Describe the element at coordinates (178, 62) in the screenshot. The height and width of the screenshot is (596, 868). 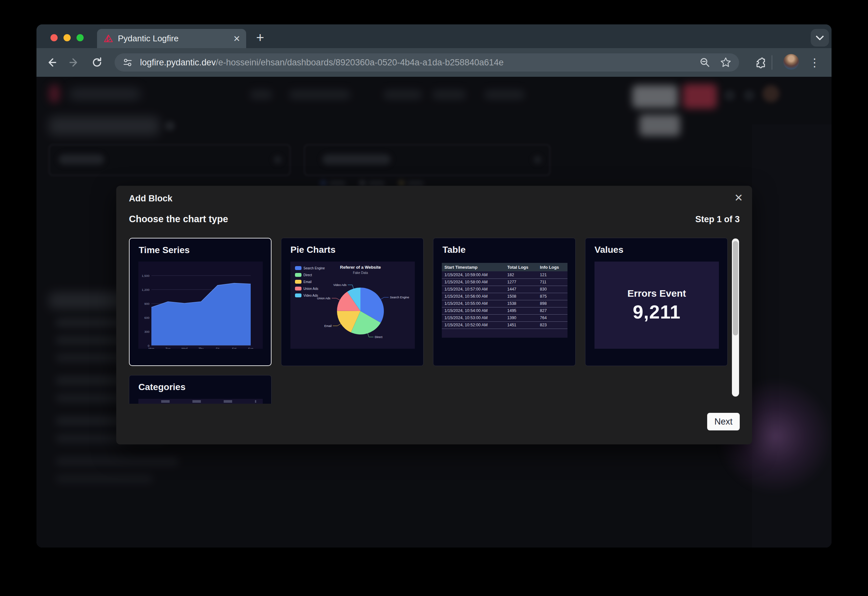
I see `url-host: logfire.pydantic.dev` at that location.